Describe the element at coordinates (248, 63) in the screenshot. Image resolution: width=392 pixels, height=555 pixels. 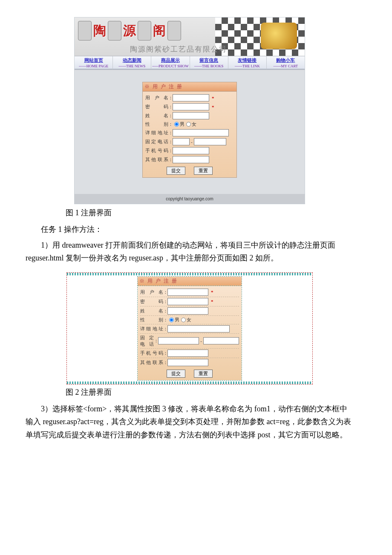
I see `nav-links: 友情链接 ------THE LINK` at that location.